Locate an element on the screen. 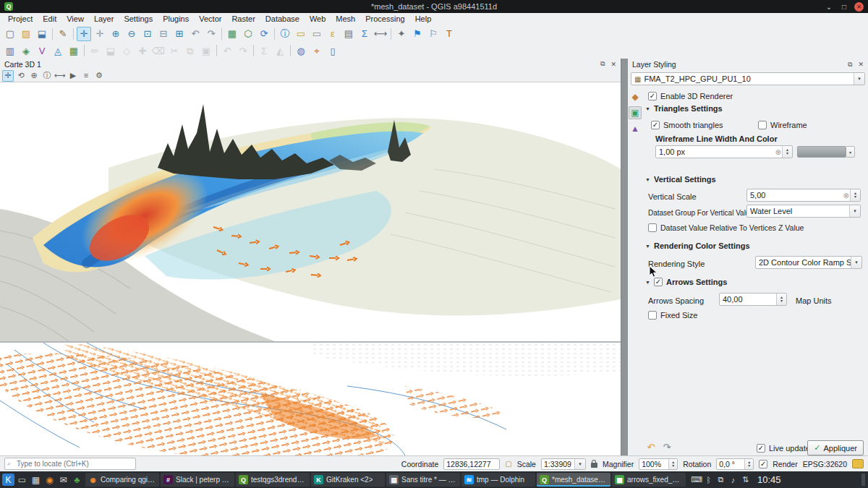  wireframe-width-input: 1,00 px ⊗ ▴ ▾ is located at coordinates (724, 152).